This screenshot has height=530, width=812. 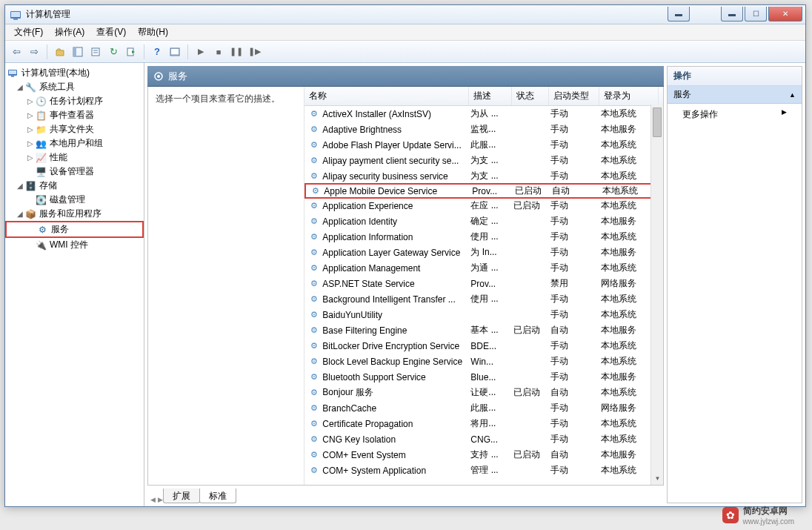 I want to click on stop-button: ■, so click(x=219, y=52).